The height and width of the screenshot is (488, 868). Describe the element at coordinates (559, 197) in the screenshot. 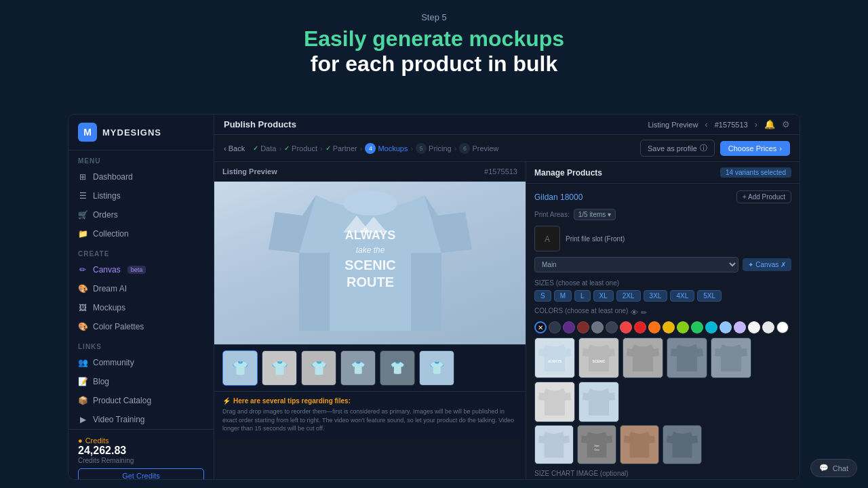

I see `product-name-link: Gildan 18000` at that location.